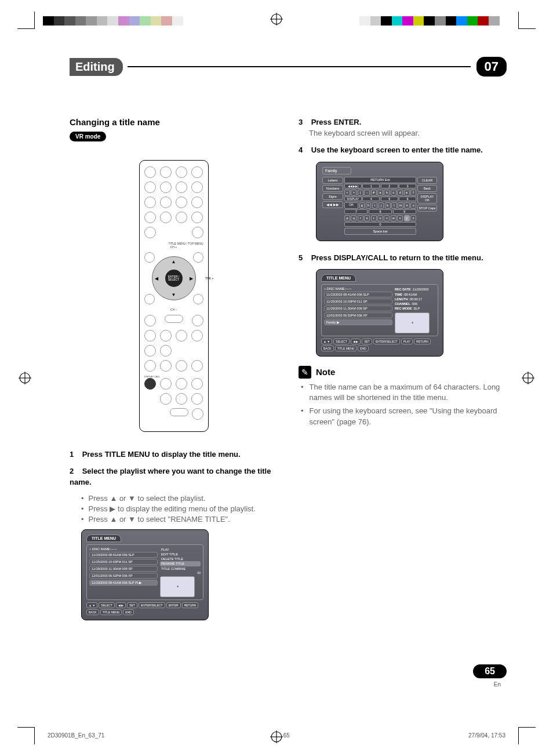  Describe the element at coordinates (288, 67) in the screenshot. I see `chapter-header: Editing 07` at that location.